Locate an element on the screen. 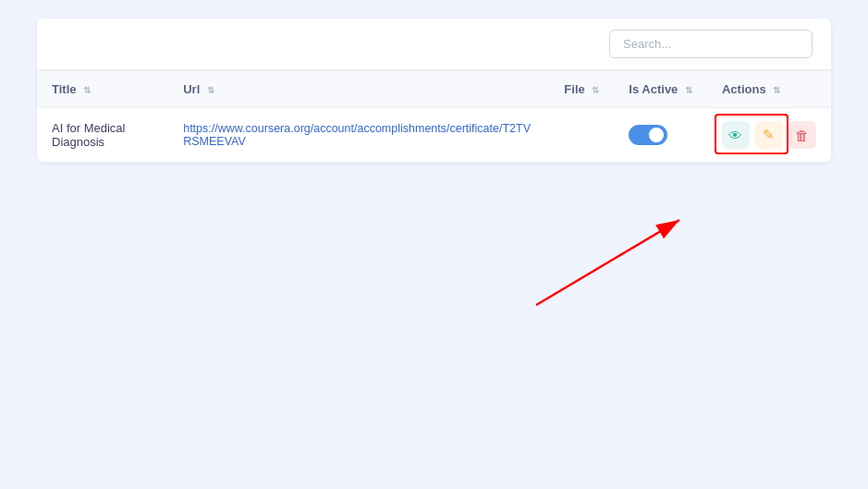 The height and width of the screenshot is (489, 868). isactive-toggle is located at coordinates (648, 135).